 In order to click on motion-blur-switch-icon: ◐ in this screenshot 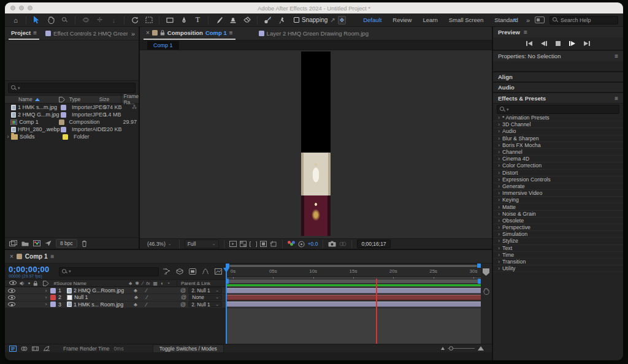, I will do `click(162, 283)`.